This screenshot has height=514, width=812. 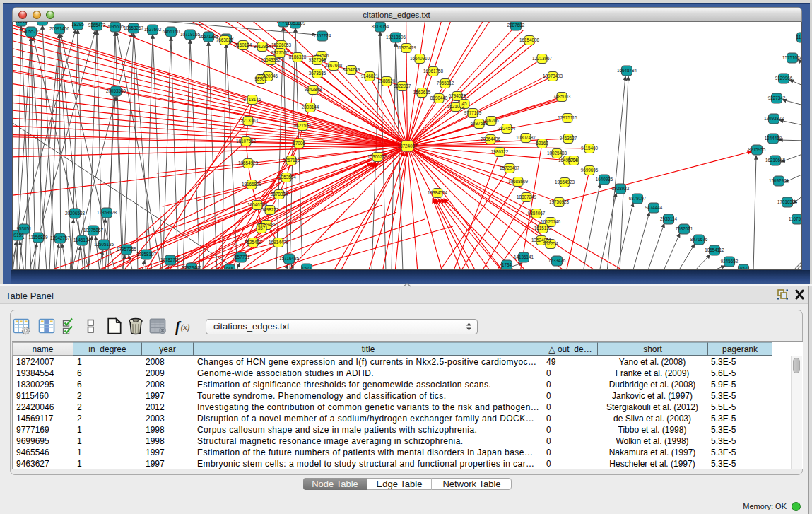 I want to click on svg-text: 1244419, so click(x=773, y=139).